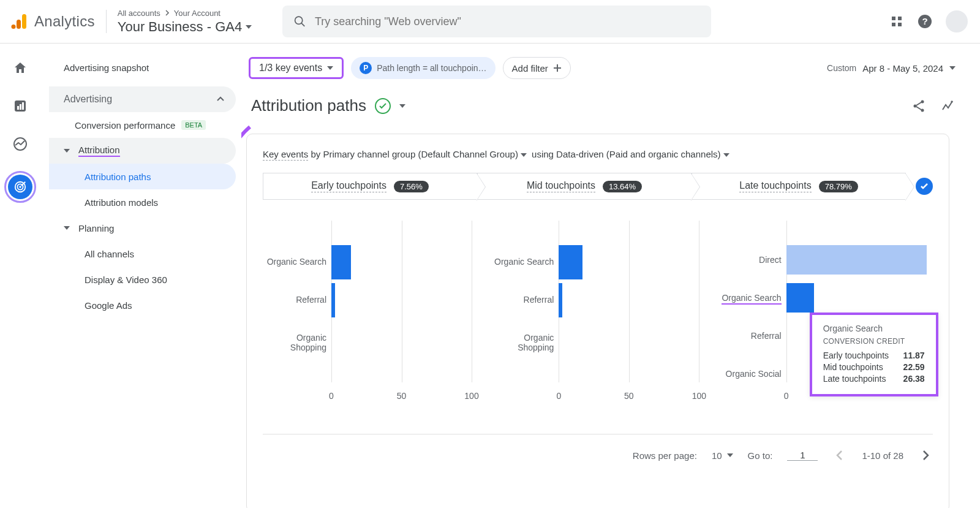 The height and width of the screenshot is (508, 980). What do you see at coordinates (296, 68) in the screenshot?
I see `key-events-selector: 1/3 key events` at bounding box center [296, 68].